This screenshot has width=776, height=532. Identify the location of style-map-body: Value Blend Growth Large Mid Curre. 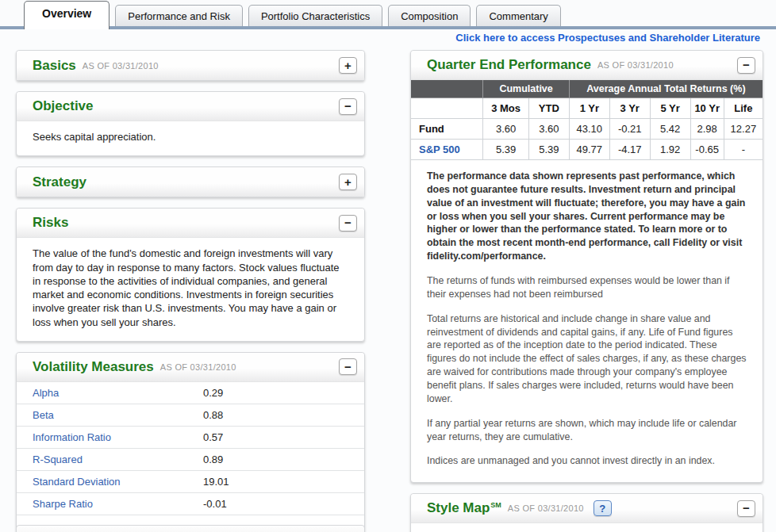
(587, 528).